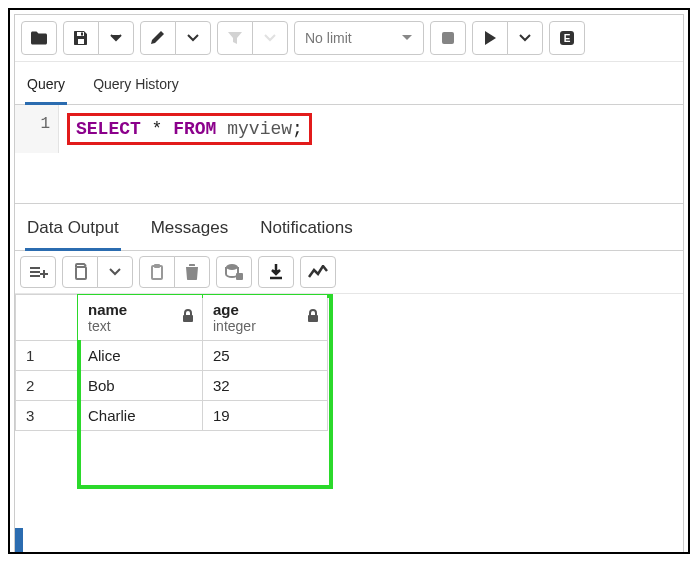 This screenshot has width=698, height=562. What do you see at coordinates (47, 386) in the screenshot?
I see `row-number: 2` at bounding box center [47, 386].